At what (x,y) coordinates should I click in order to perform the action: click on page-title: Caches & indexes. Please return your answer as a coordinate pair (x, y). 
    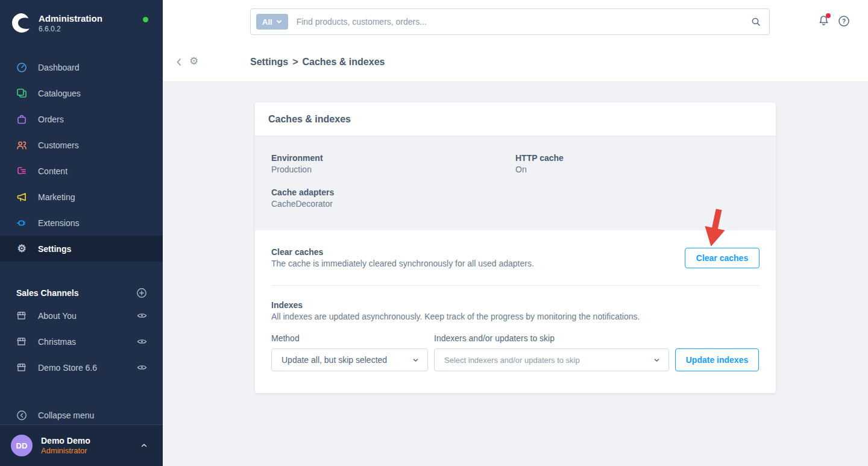
    Looking at the image, I should click on (344, 61).